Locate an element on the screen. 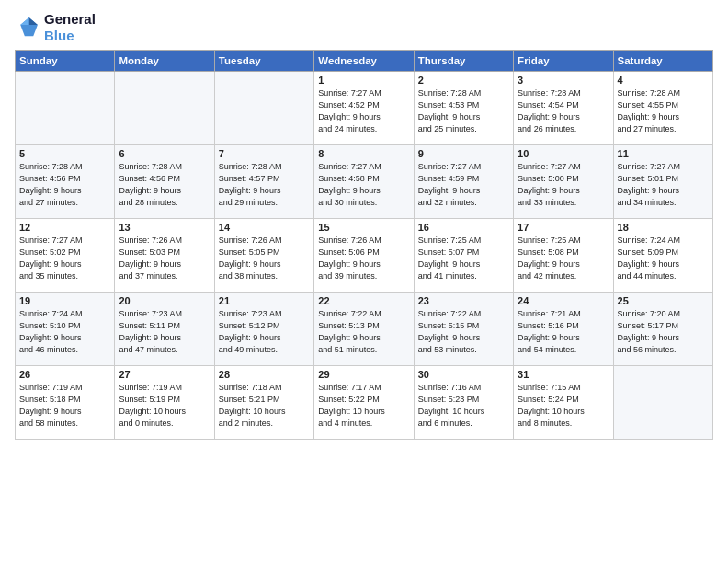  calendar-cell: 11Sunrise: 7:27 AM Sunset: 5:01 PM Dayli… is located at coordinates (663, 182).